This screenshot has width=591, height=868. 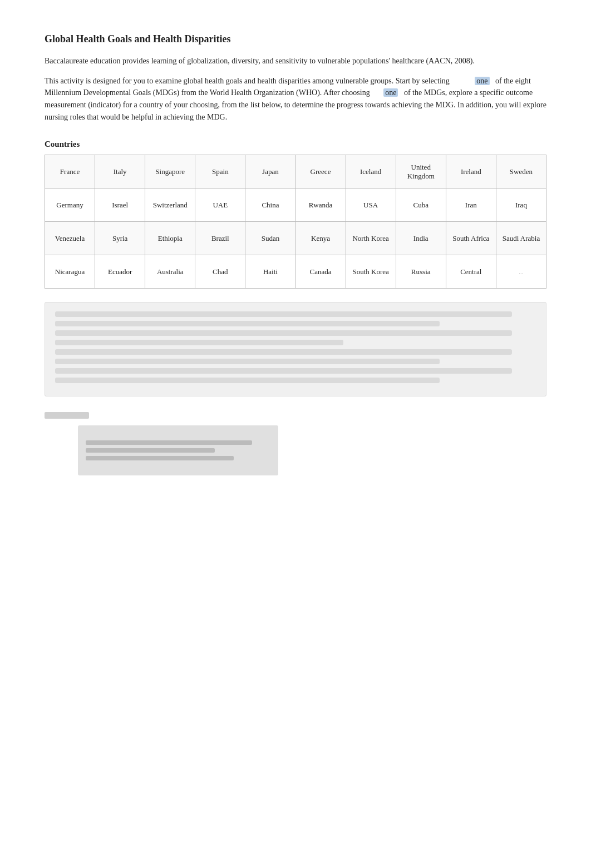 What do you see at coordinates (70, 239) in the screenshot?
I see `table-cell: Venezuela` at bounding box center [70, 239].